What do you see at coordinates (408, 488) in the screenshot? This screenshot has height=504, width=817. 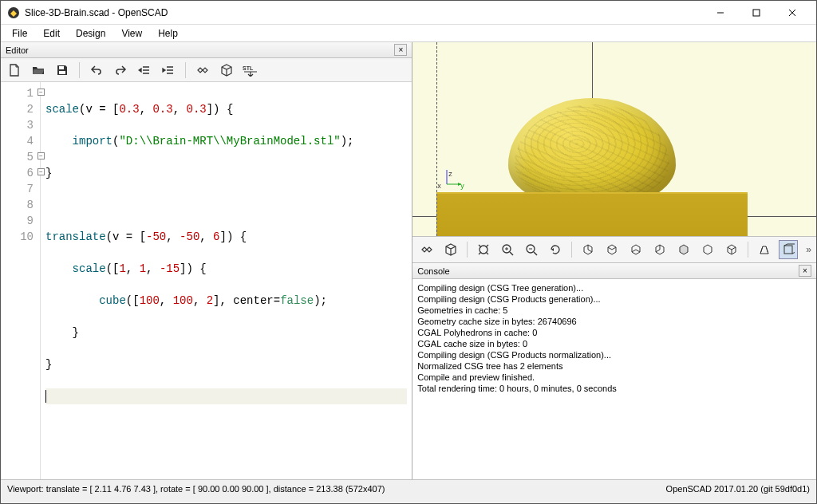 I see `status-bar: Viewport: translate = [ 2.11 4.76 7.43 ]…` at bounding box center [408, 488].